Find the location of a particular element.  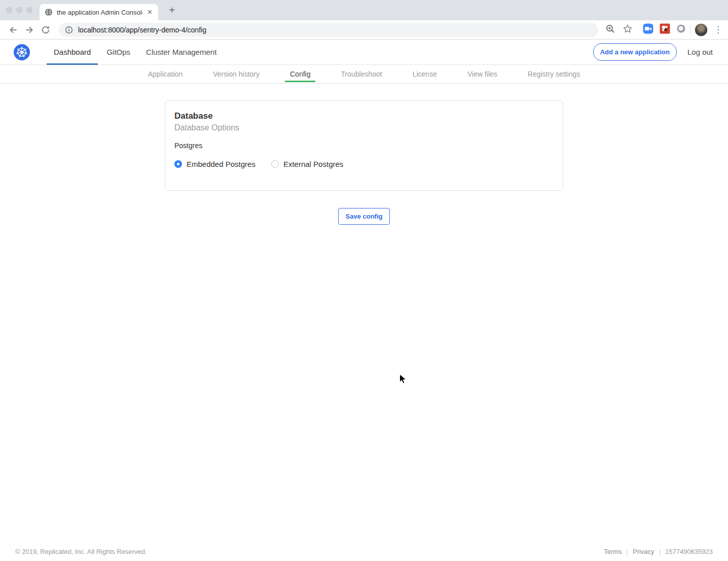

nav-label: Dashboard is located at coordinates (72, 52).